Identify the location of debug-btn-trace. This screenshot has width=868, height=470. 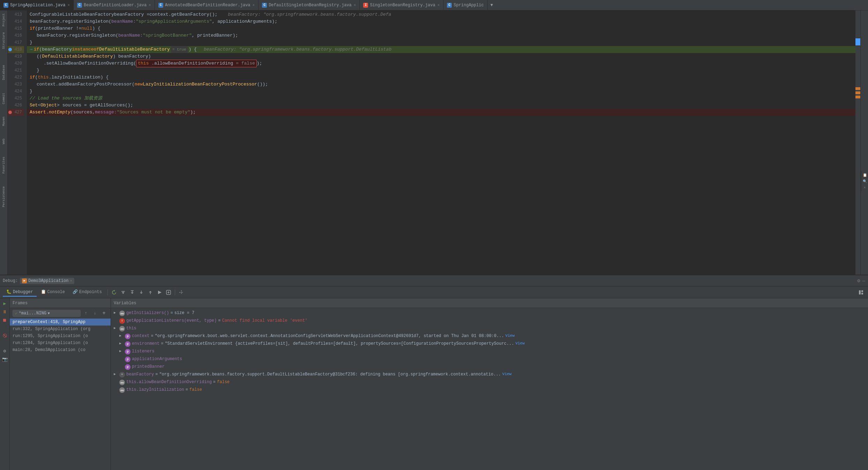
(181, 292).